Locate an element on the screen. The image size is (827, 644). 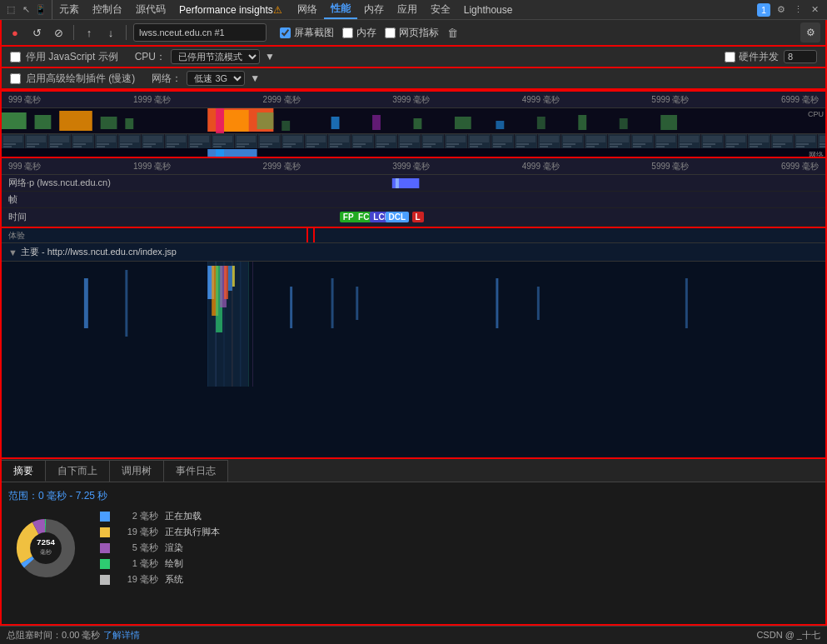
rendering-value: 5 毫秒 is located at coordinates (137, 548).